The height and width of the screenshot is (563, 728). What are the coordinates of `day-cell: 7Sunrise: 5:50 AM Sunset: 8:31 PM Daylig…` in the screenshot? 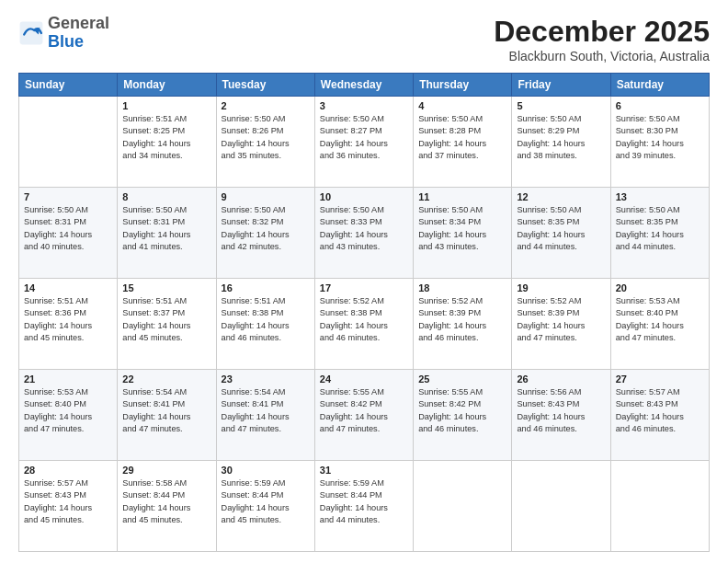 It's located at (68, 234).